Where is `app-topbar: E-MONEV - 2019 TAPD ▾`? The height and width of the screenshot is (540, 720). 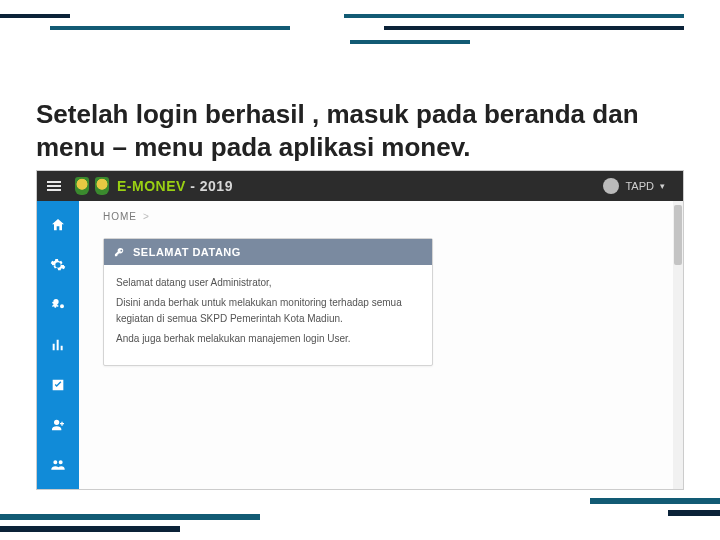
app-topbar: E-MONEV - 2019 TAPD ▾ is located at coordinates (360, 186).